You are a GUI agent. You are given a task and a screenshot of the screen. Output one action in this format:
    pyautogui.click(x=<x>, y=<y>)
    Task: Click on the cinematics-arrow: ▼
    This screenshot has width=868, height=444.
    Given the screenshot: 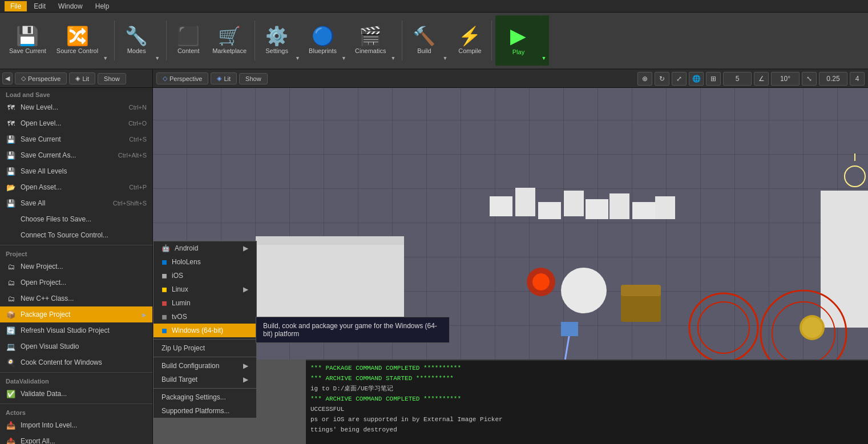 What is the action you would take?
    pyautogui.click(x=394, y=41)
    